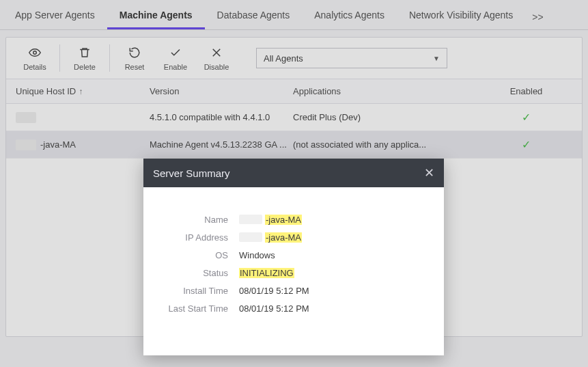 This screenshot has height=367, width=588. I want to click on field-last-start: Last Start Time 08/01/19 5:12 PM, so click(294, 308).